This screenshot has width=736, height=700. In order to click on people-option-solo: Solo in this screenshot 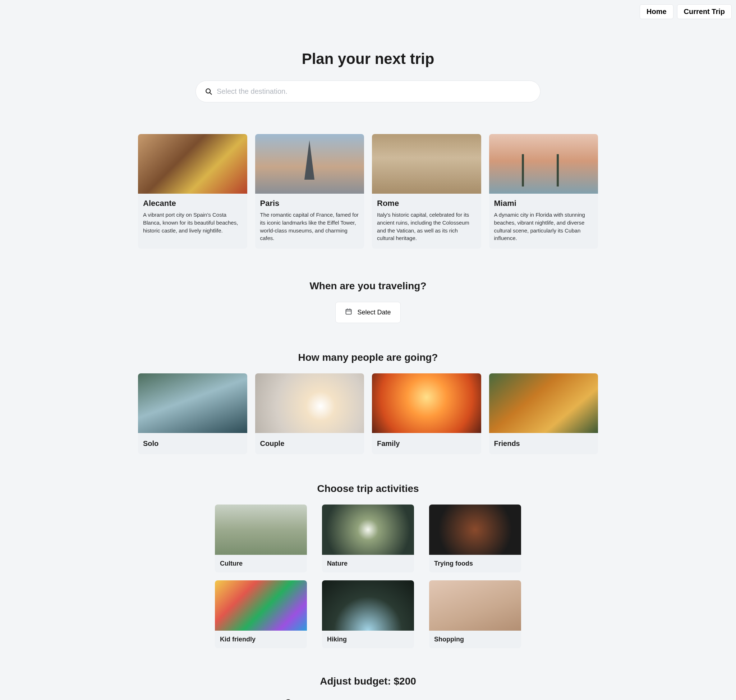, I will do `click(193, 414)`.